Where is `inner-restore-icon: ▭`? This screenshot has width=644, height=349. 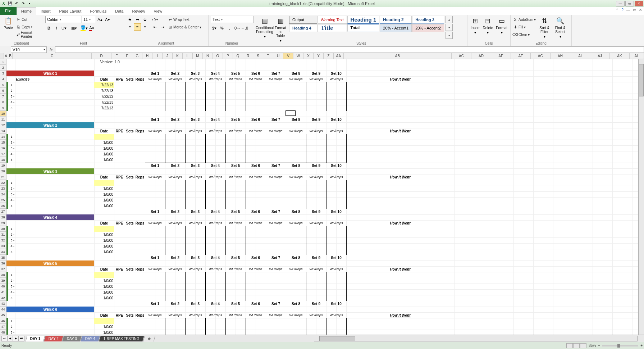
inner-restore-icon: ▭ is located at coordinates (634, 10).